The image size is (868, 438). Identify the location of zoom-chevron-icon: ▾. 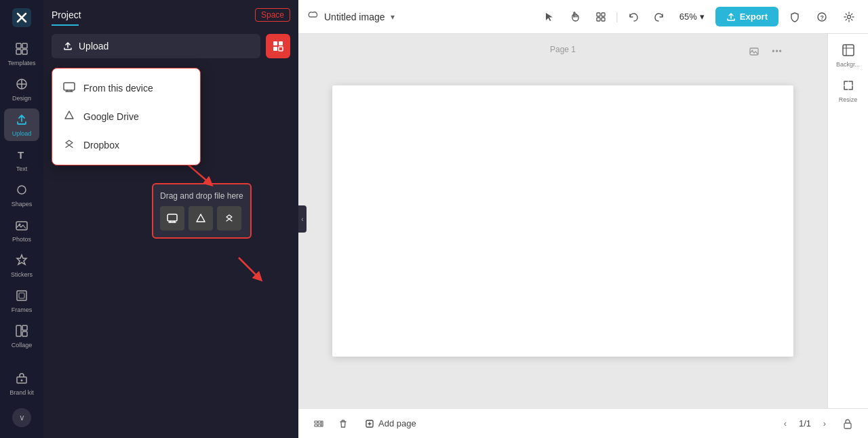
(703, 16).